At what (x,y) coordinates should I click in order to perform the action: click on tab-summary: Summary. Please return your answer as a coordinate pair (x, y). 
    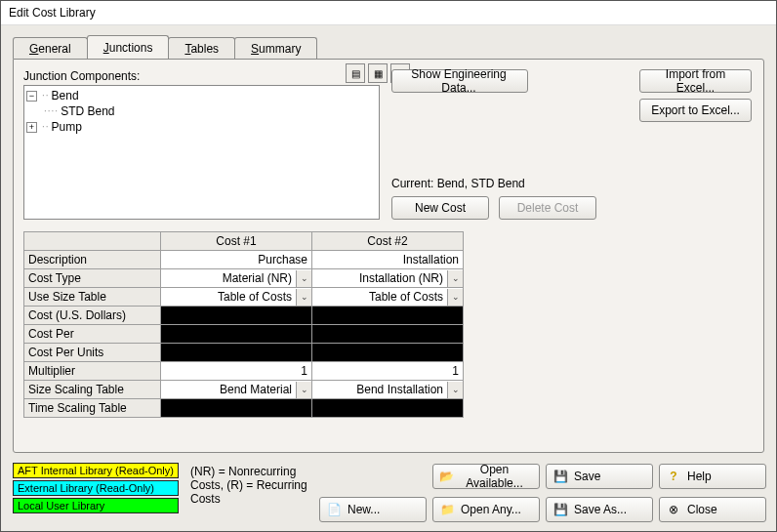
    Looking at the image, I should click on (275, 48).